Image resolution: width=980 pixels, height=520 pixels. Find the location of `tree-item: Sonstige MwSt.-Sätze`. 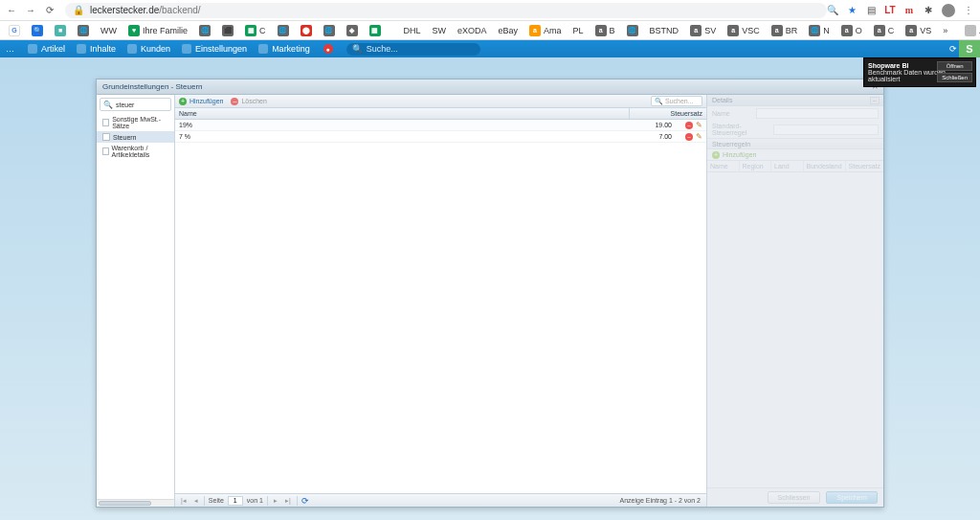

tree-item: Sonstige MwSt.-Sätze is located at coordinates (136, 123).